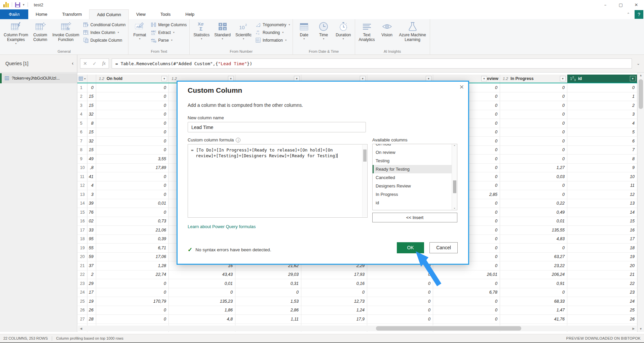  Describe the element at coordinates (641, 329) in the screenshot. I see `scroll-down-icon: ▼` at that location.